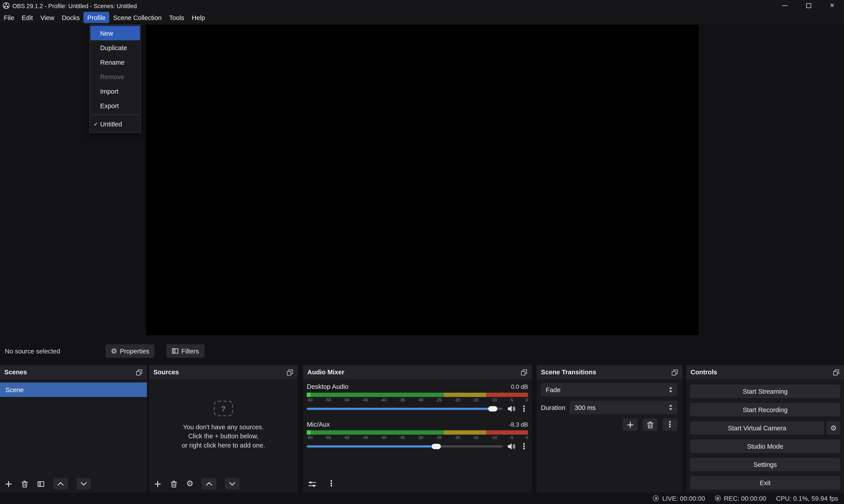  Describe the element at coordinates (417, 372) in the screenshot. I see `audio-mixer-header: Audio Mixer` at that location.